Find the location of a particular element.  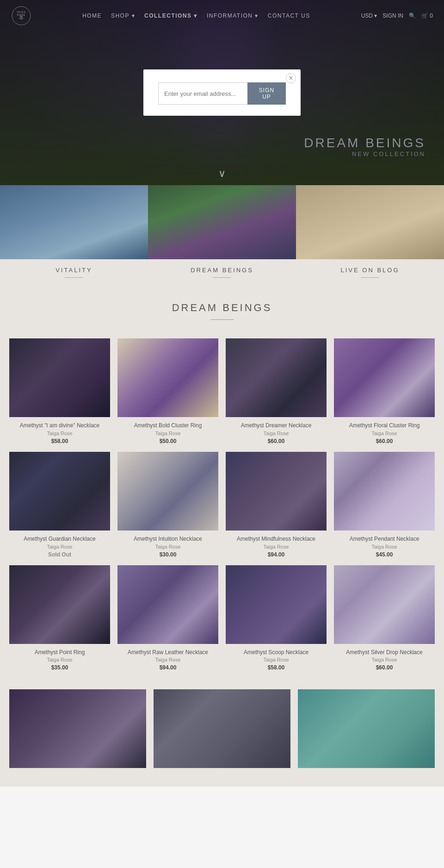

product-price-2: $60.00 is located at coordinates (276, 441).